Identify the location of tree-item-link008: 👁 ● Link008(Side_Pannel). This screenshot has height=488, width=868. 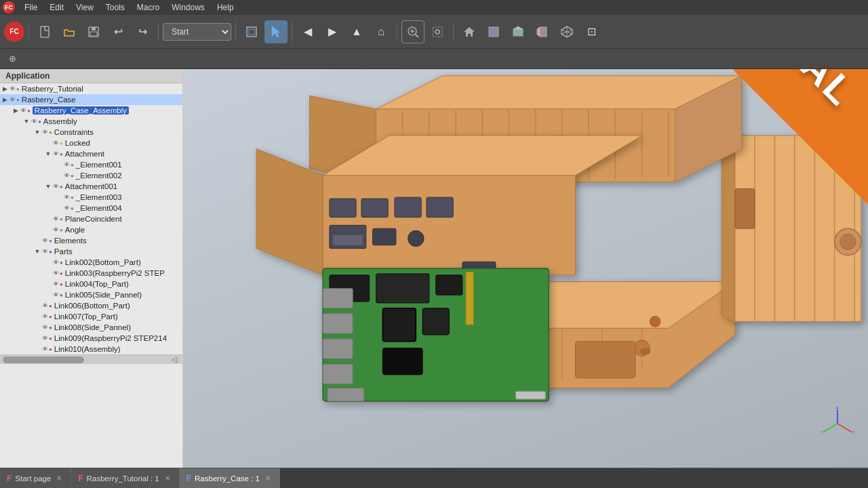
(91, 327).